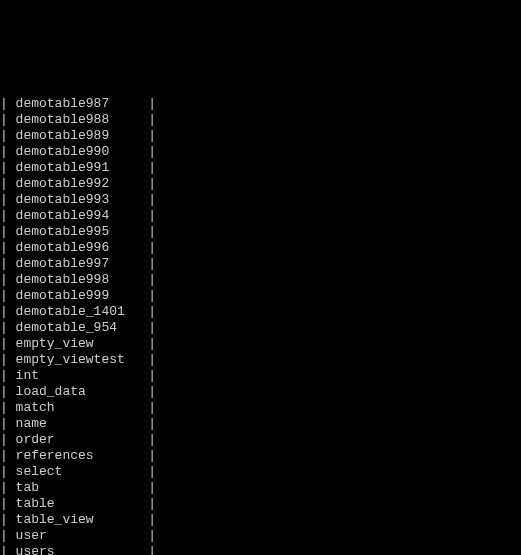 Image resolution: width=521 pixels, height=555 pixels. Describe the element at coordinates (260, 550) in the screenshot. I see `table-row: | users |` at that location.